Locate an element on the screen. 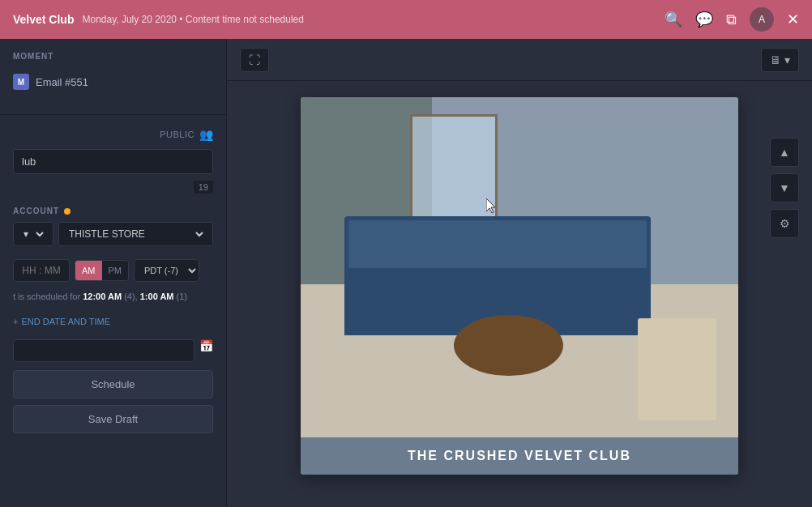 Image resolution: width=812 pixels, height=507 pixels. topbar-left: Velvet Club Monday, July 20 2020 • Conte… is located at coordinates (159, 19).